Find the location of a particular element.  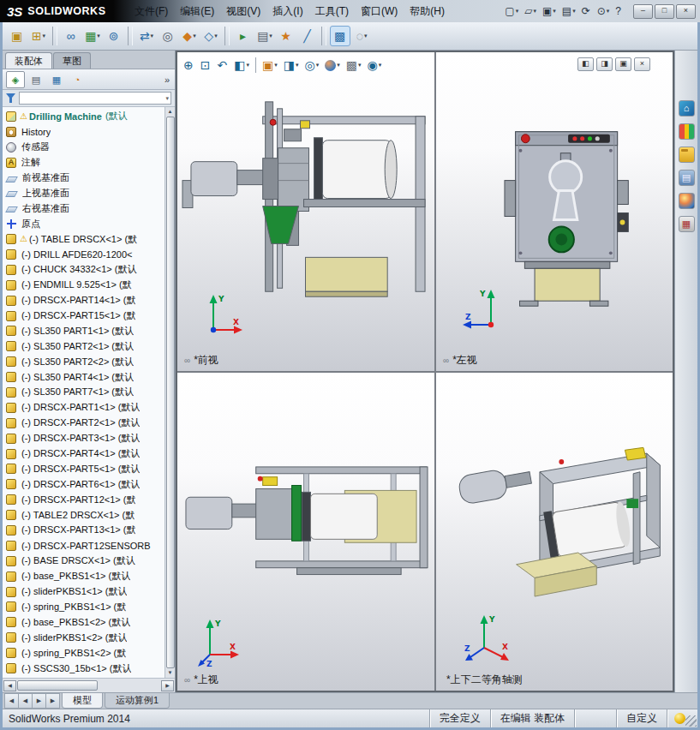

menu-item: 文件(F) is located at coordinates (151, 12).